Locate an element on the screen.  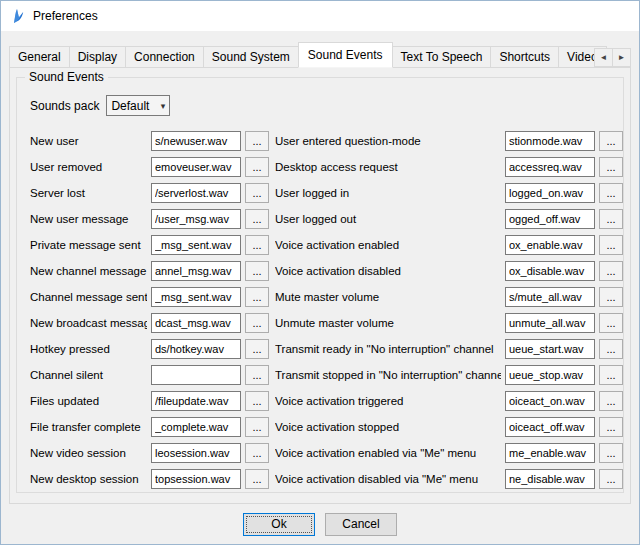
sound-event-label: Voice activation stopped is located at coordinates (388, 427).